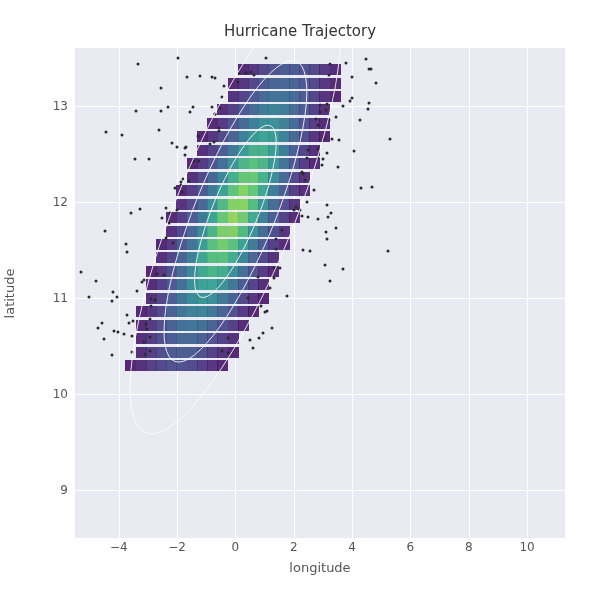 The width and height of the screenshot is (600, 600). Describe the element at coordinates (48, 490) in the screenshot. I see `y-tick-label: 9` at that location.